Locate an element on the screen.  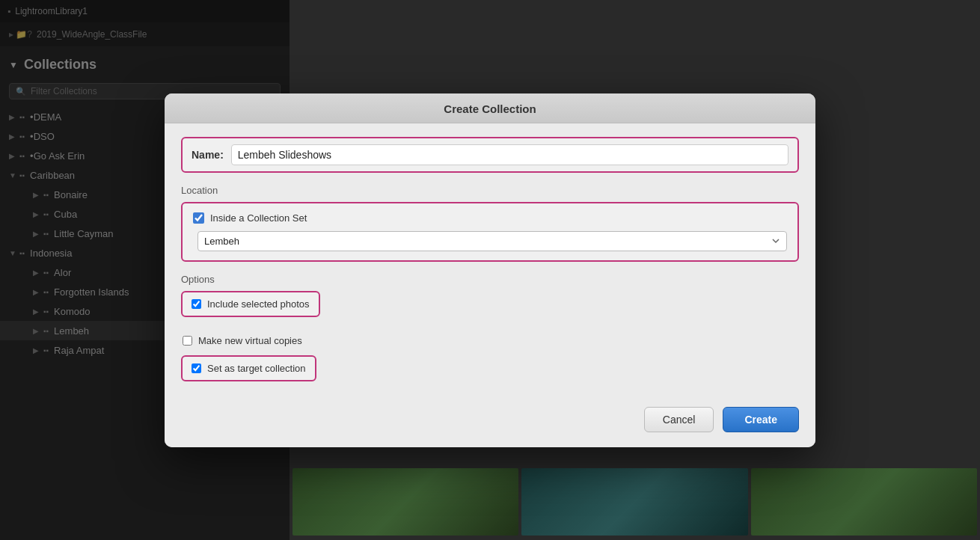
set-target-checkbox is located at coordinates (196, 368).